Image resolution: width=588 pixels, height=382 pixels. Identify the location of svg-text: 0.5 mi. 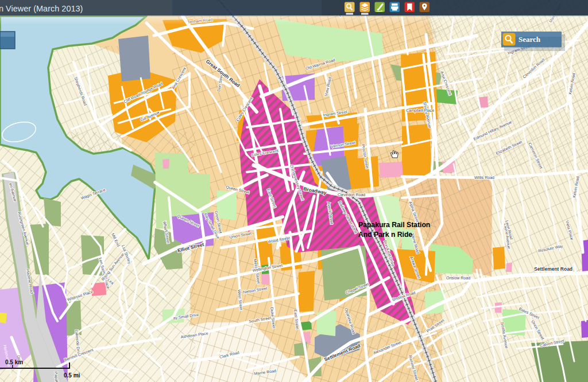
(72, 375).